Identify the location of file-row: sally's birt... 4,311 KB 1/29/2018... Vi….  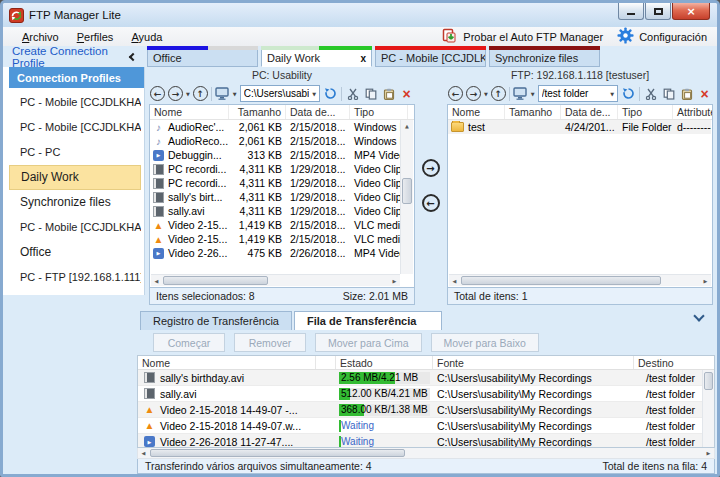
(275, 197).